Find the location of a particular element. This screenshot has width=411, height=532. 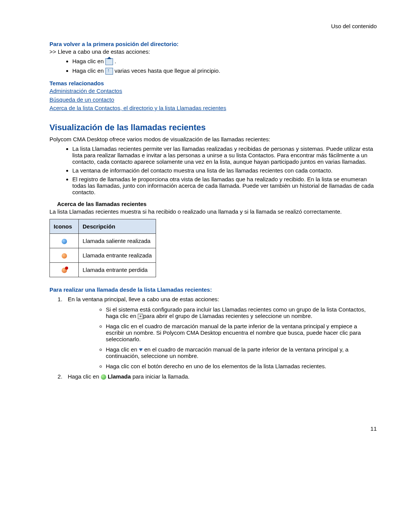

step-1: En la ventana principal, lleve a cabo un… is located at coordinates (220, 333).